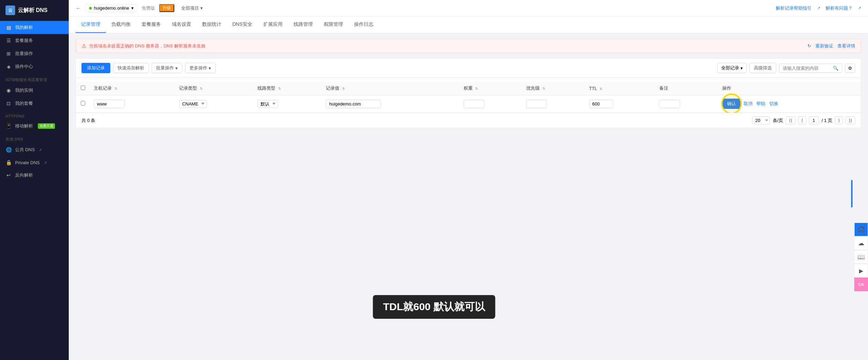  Describe the element at coordinates (24, 27) in the screenshot. I see `sidebar-item-label: 我的解析` at that location.